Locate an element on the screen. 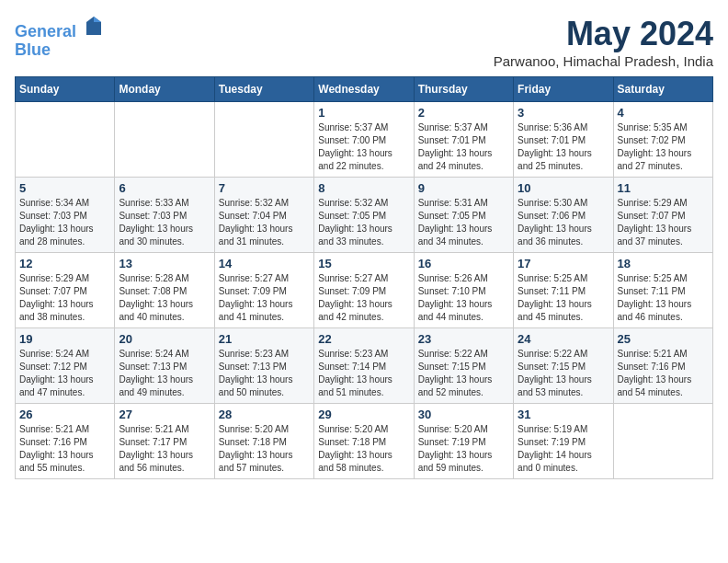  calendar-cell: 27Sunrise: 5:21 AMSunset: 7:17 PMDayligh… is located at coordinates (165, 442).